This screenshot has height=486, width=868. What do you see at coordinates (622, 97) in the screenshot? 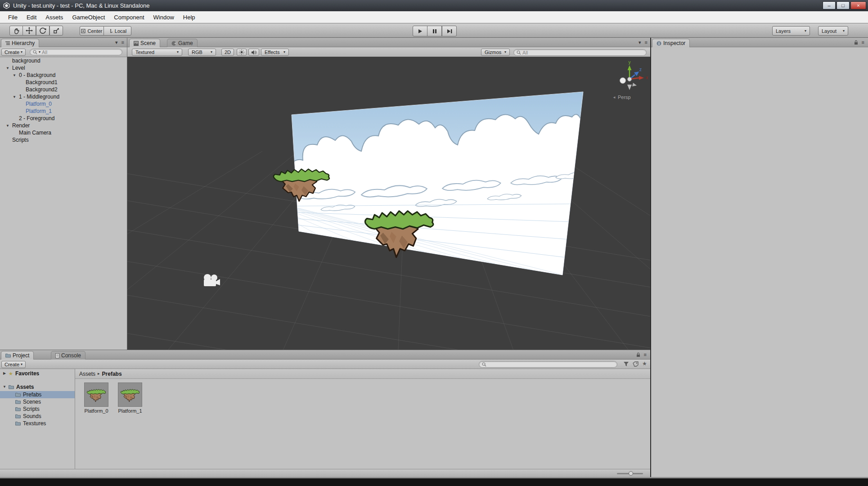
I see `projection-mode-toggle: ◄ Persp` at bounding box center [622, 97].